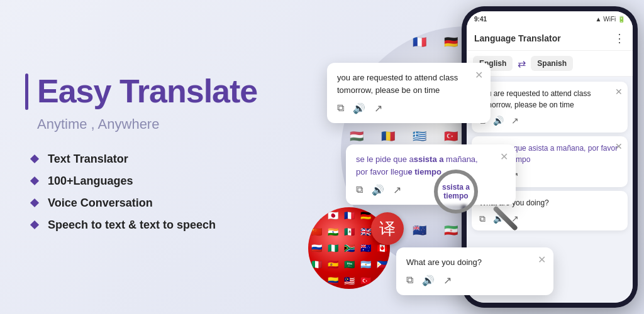 This screenshot has width=644, height=314. Describe the element at coordinates (101, 203) in the screenshot. I see `feature-label-3: Voice Conversation` at that location.